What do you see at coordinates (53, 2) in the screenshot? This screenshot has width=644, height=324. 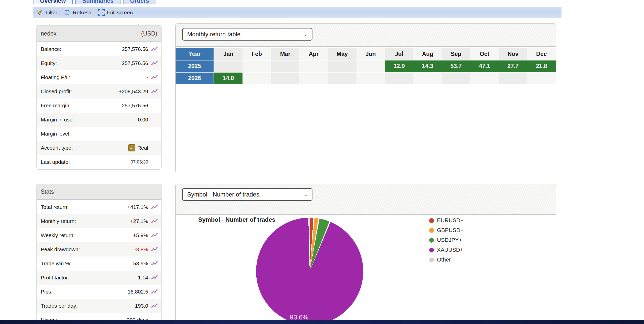 I see `tab-overview: Overview` at bounding box center [53, 2].